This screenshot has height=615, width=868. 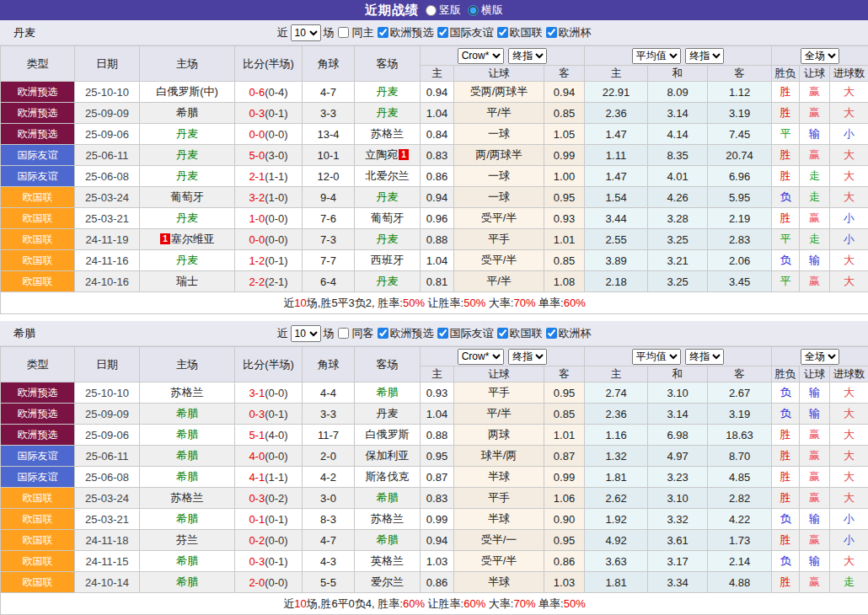 I want to click on halftime-score: (0-1), so click(x=276, y=261).